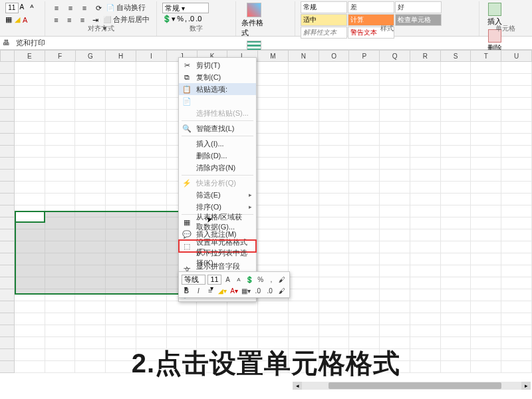 The height and width of the screenshot is (399, 532). I want to click on ctx-cut: ✂剪切(T), so click(217, 65).